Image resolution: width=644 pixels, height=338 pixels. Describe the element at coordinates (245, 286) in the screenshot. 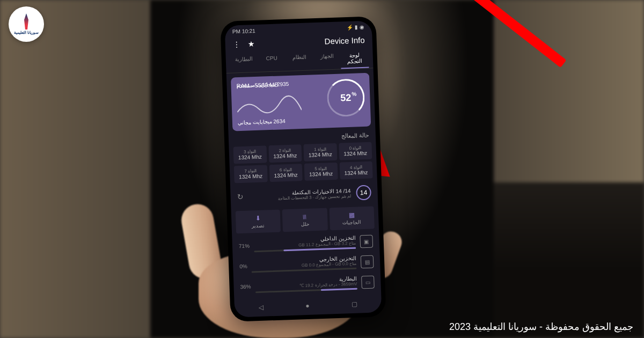

I see `storage-percent: 36%` at that location.